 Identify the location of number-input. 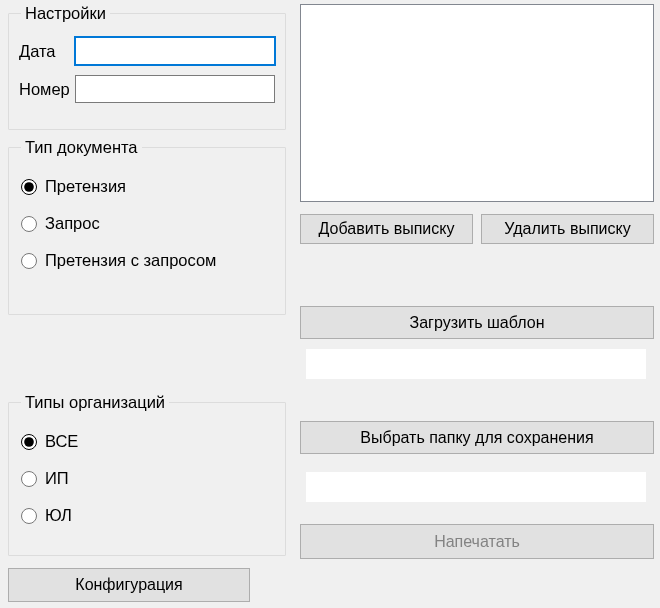
(175, 89).